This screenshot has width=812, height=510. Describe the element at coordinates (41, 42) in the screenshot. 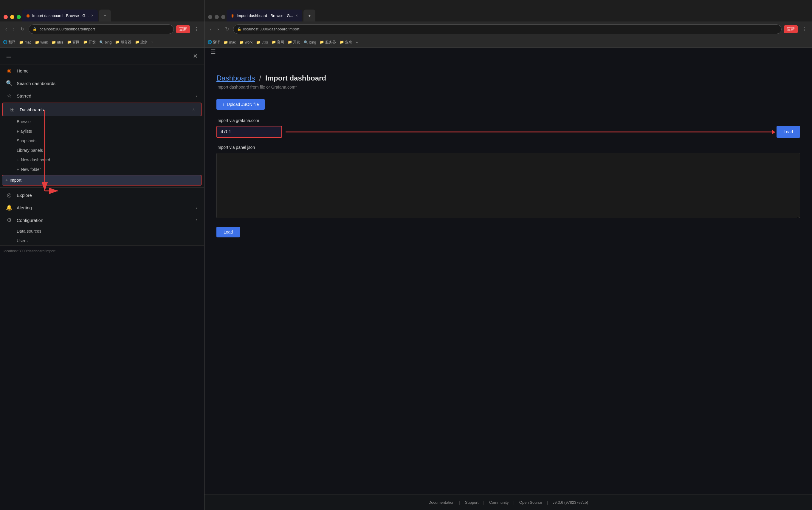

I see `bookmark-work: 📁 work` at that location.